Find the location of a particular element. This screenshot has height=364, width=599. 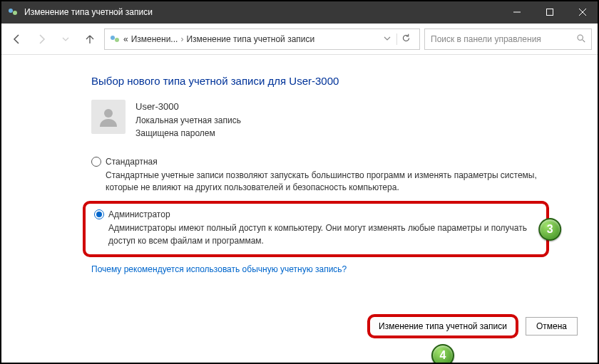

chevron-right-icon: › is located at coordinates (182, 39).